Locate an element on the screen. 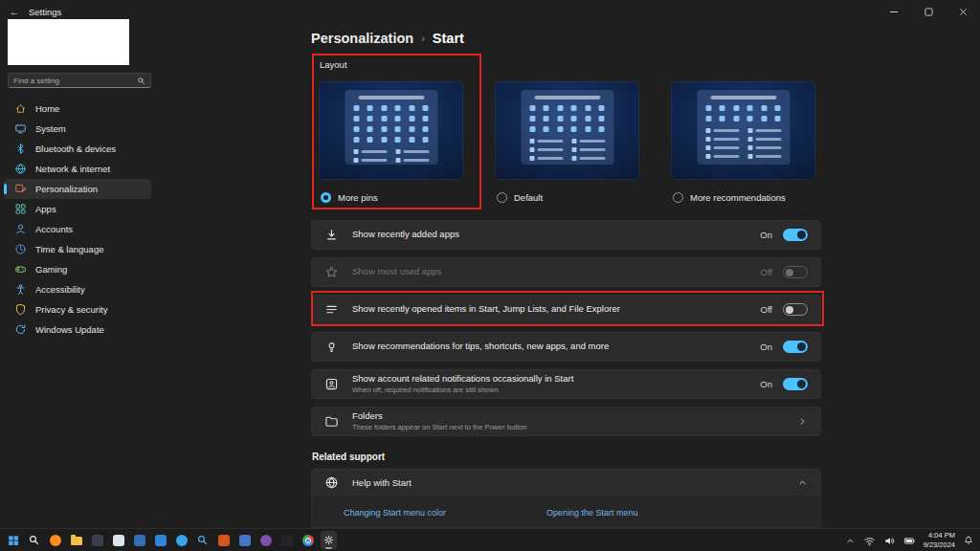  taskbar-store-icon is located at coordinates (161, 540).